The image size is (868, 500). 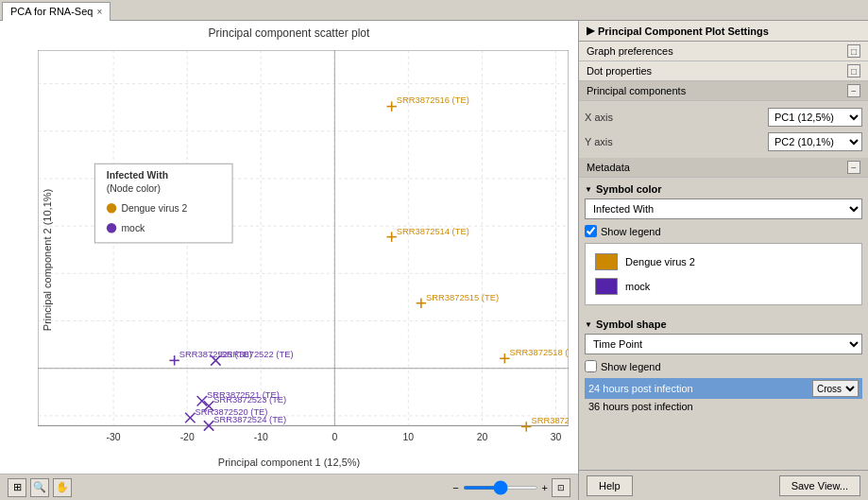 I want to click on settings-header-arrow: ▶, so click(x=590, y=30).